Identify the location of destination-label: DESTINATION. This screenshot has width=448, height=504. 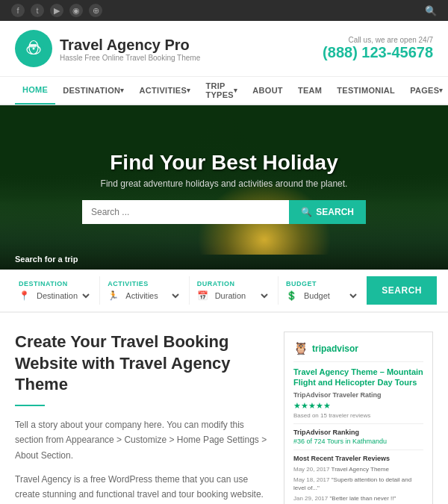
(55, 284).